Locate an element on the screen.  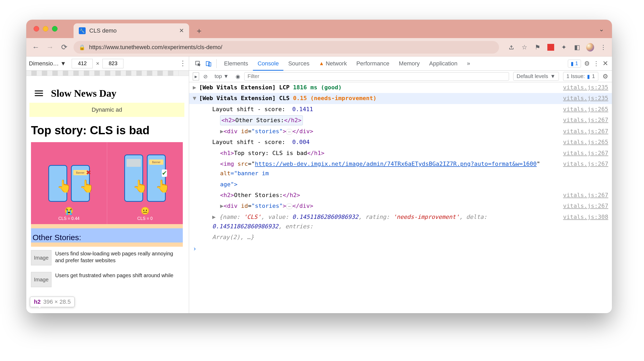
extension-red-icon is located at coordinates (551, 47).